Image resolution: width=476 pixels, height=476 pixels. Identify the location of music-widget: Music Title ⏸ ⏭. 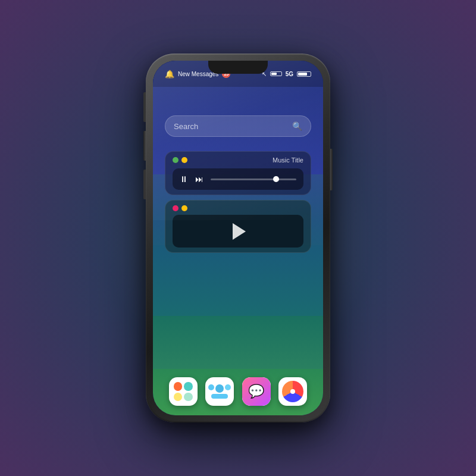
(238, 173).